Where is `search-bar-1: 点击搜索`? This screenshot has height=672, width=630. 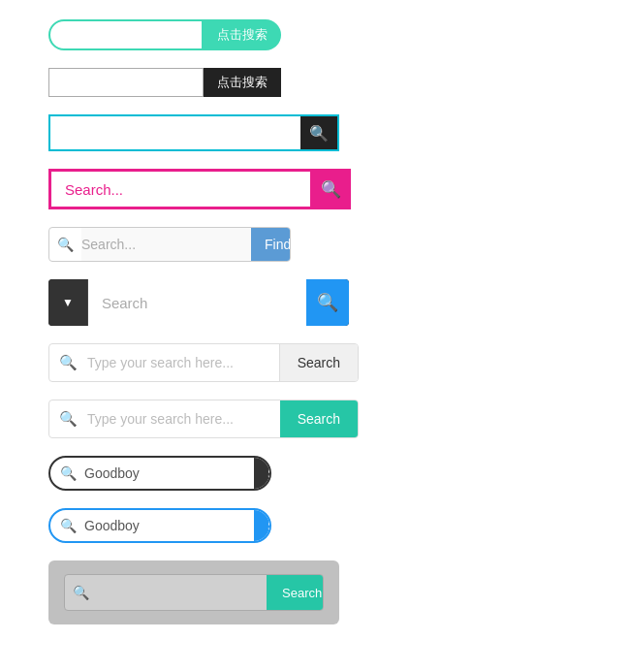 search-bar-1: 点击搜索 is located at coordinates (315, 35).